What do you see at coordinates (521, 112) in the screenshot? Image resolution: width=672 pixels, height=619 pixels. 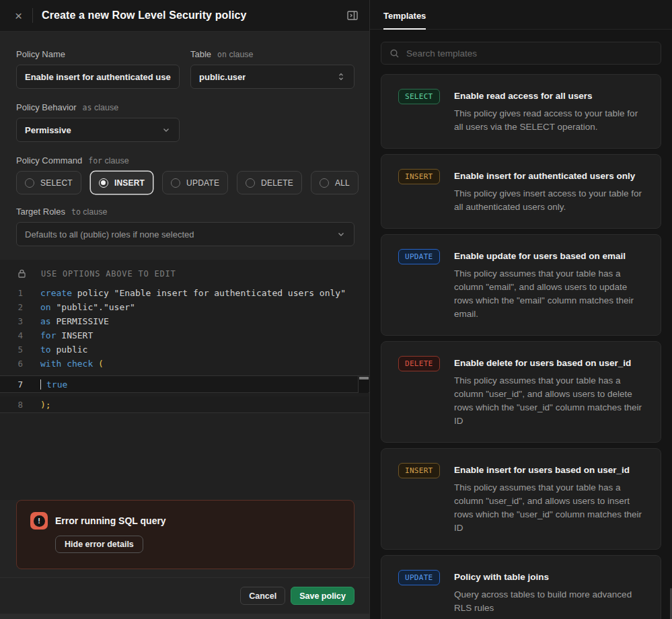 I see `template-card-read-access: SELECT Enable read access for all users …` at bounding box center [521, 112].